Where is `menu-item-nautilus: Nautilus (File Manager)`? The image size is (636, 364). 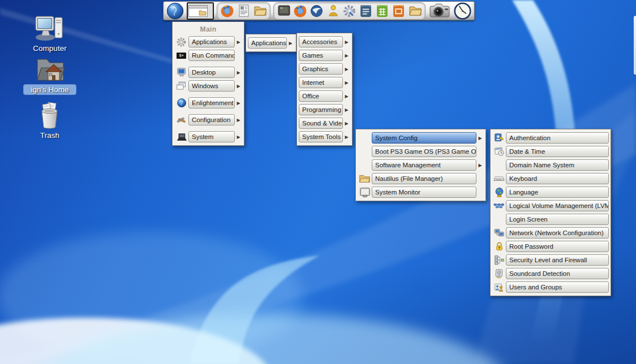 menu-item-nautilus: Nautilus (File Manager) is located at coordinates (421, 179).